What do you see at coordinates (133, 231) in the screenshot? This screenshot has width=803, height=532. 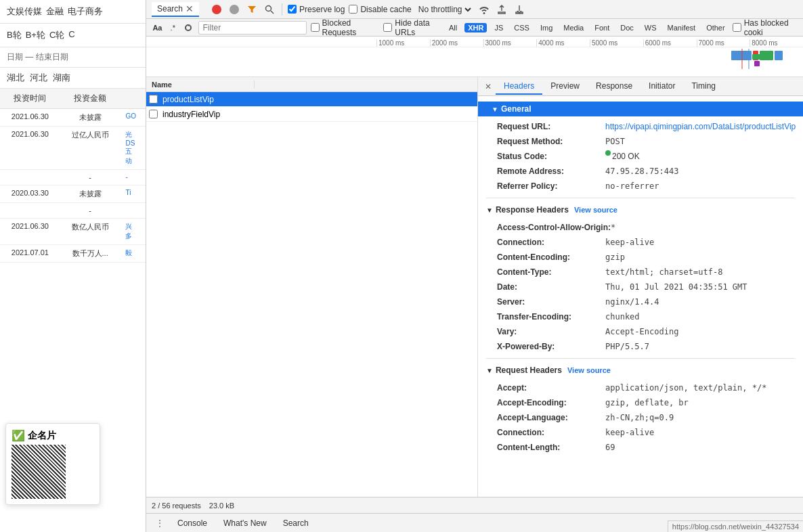 I see `link-cell: 兴 多` at bounding box center [133, 231].